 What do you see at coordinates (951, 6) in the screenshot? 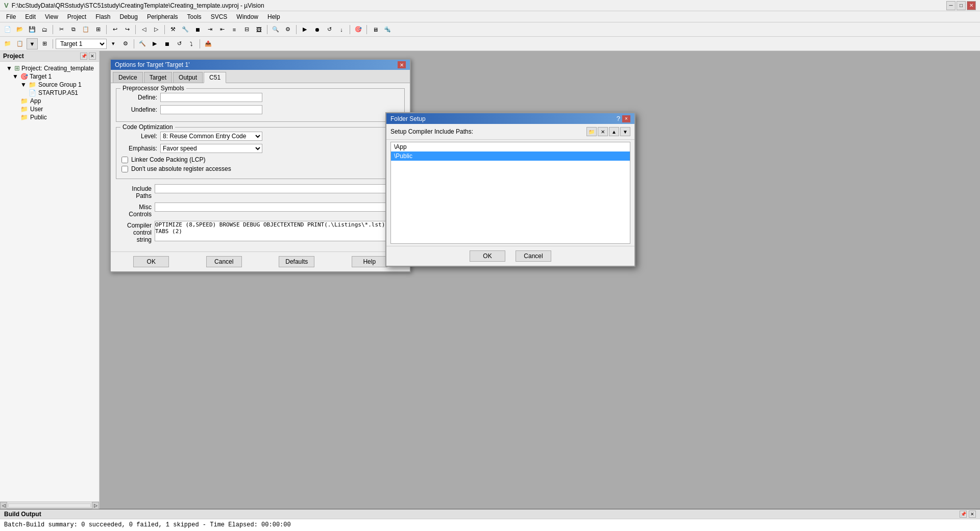
I see `minimize-button: ─` at bounding box center [951, 6].